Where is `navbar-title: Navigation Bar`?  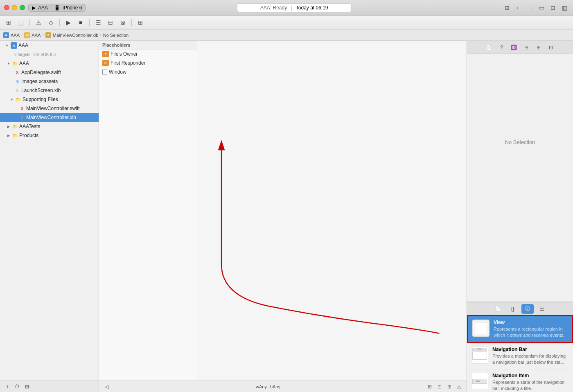
navbar-title: Navigation Bar is located at coordinates (530, 349).